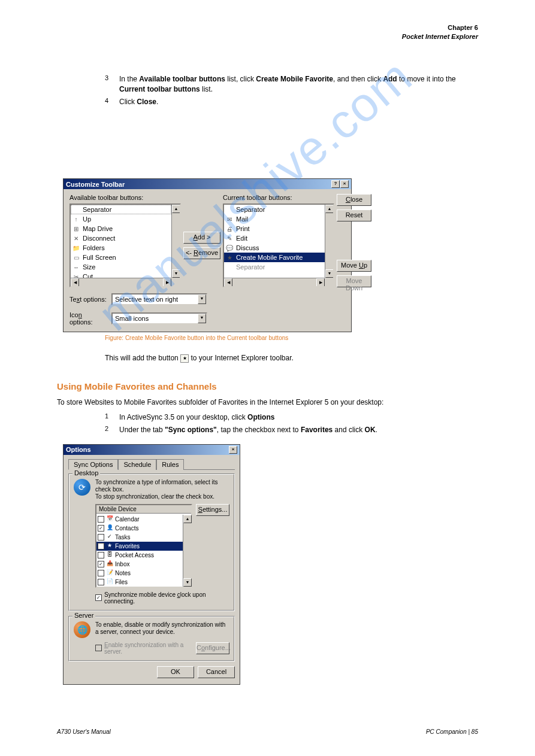 Image resolution: width=535 pixels, height=756 pixels. What do you see at coordinates (298, 102) in the screenshot?
I see `step-text: Click Close.` at bounding box center [298, 102].